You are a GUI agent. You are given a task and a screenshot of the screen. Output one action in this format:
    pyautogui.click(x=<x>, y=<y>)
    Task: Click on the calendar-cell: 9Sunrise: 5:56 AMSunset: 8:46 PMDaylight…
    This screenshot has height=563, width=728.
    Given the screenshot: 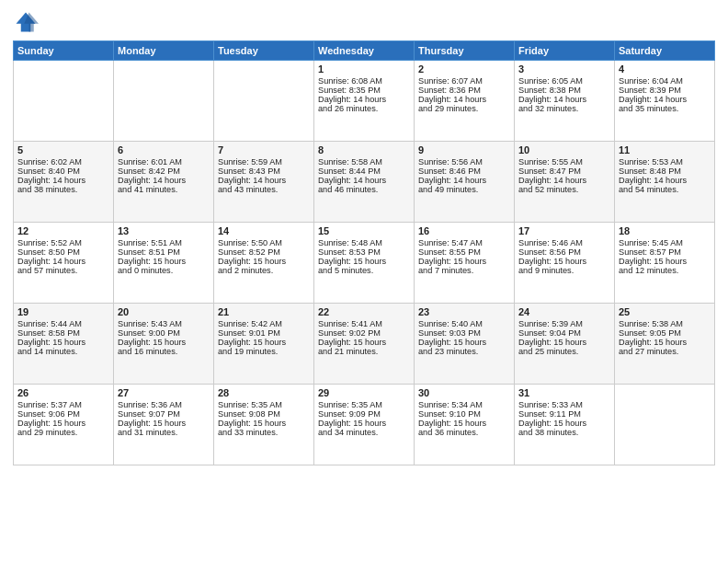 What is the action you would take?
    pyautogui.click(x=465, y=182)
    